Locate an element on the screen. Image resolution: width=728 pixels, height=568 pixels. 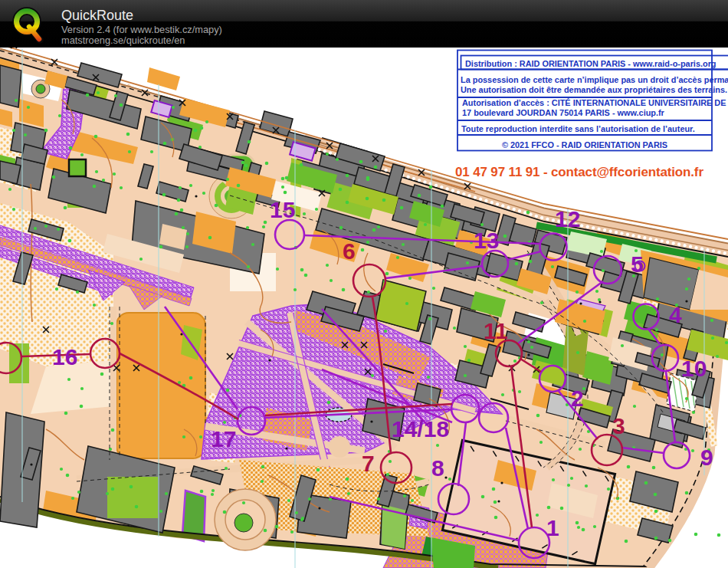
svg-text: 5 is located at coordinates (638, 264).